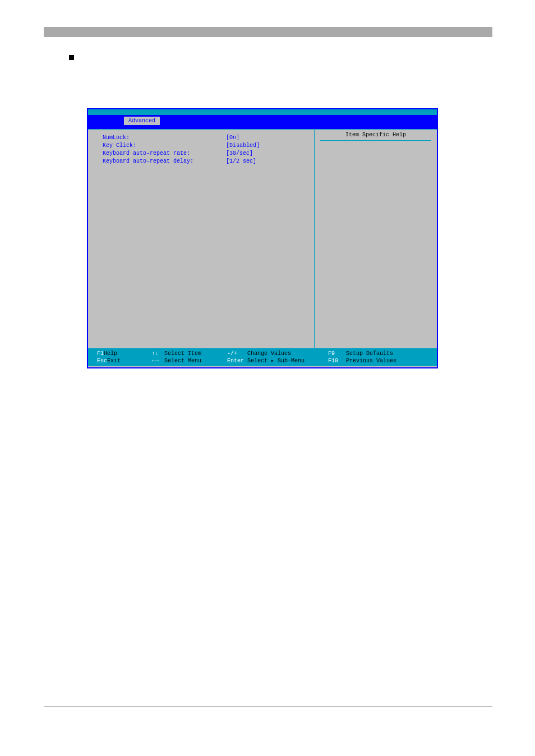  Describe the element at coordinates (124, 353) in the screenshot. I see `footer-label-help: Help` at that location.